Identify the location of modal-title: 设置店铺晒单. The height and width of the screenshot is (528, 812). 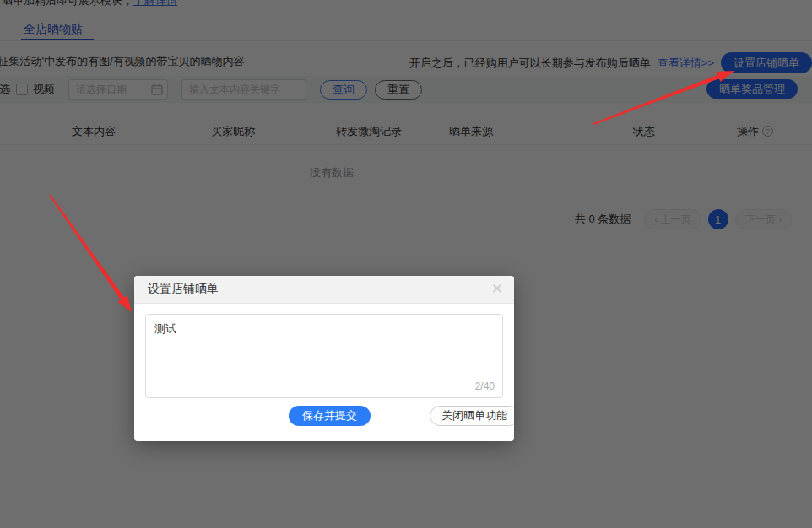
(183, 289).